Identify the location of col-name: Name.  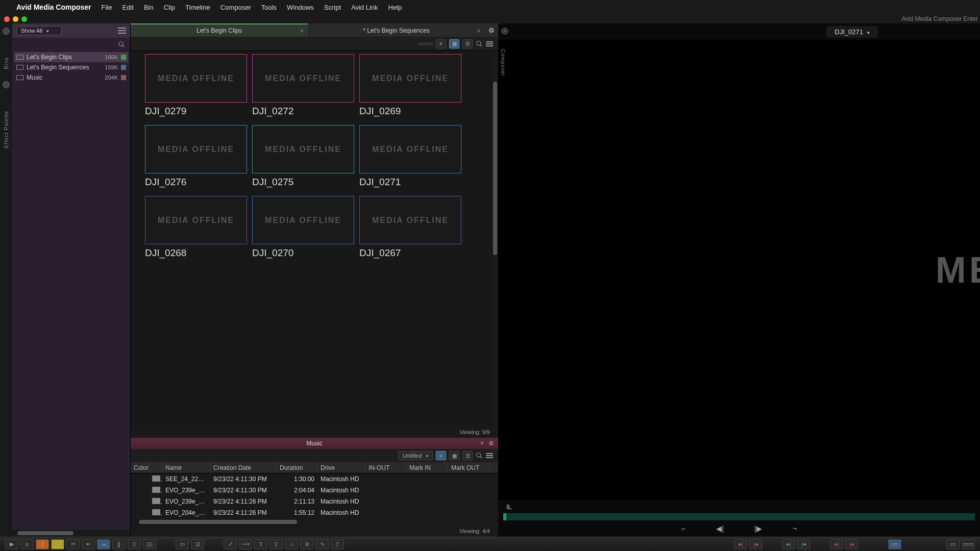
(186, 467).